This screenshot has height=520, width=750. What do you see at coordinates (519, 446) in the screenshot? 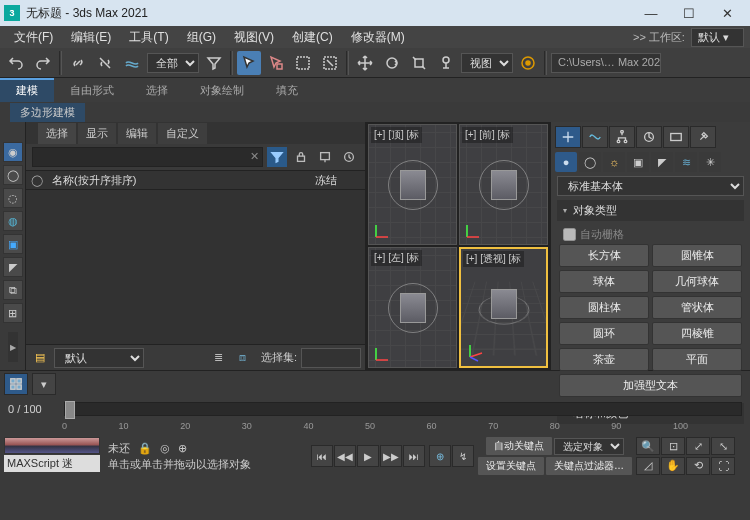
I see `autokey-button: 自动关键点` at bounding box center [519, 446].